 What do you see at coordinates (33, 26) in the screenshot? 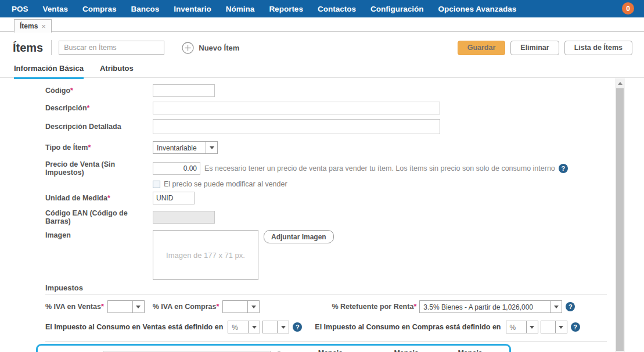
I see `tab-items: Ítems ×` at bounding box center [33, 26].